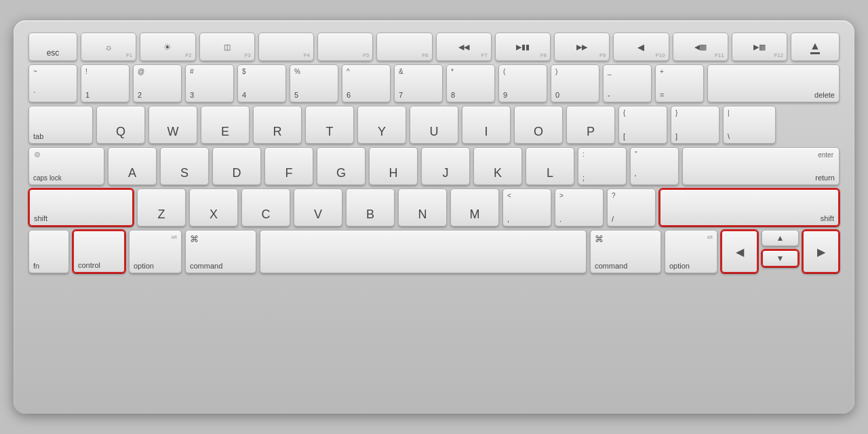  What do you see at coordinates (625, 252) in the screenshot?
I see `key-command-right: ⌘ command` at bounding box center [625, 252].